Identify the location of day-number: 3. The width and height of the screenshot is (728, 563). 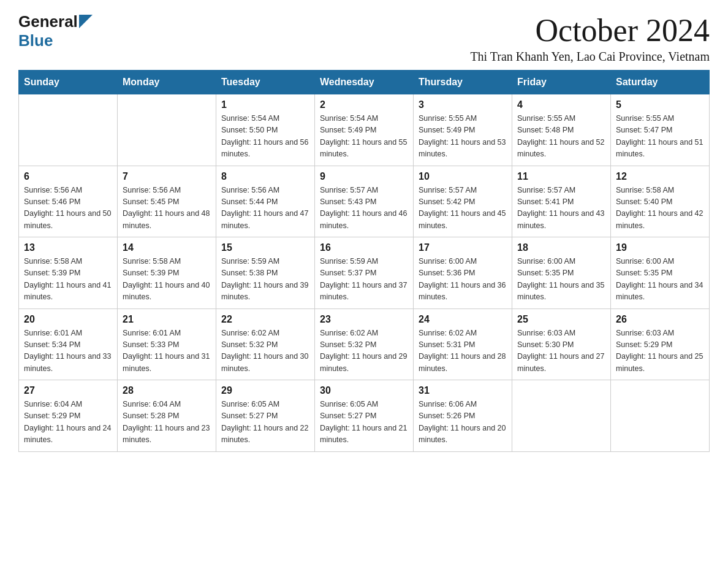
(463, 105).